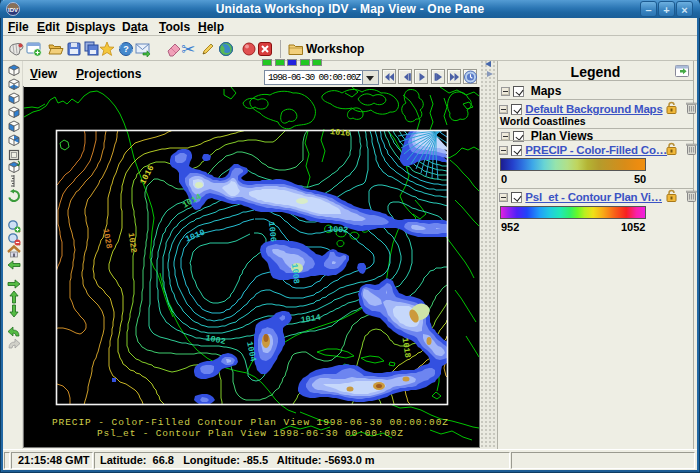  Describe the element at coordinates (272, 232) in the screenshot. I see `svg-text: 1006` at that location.